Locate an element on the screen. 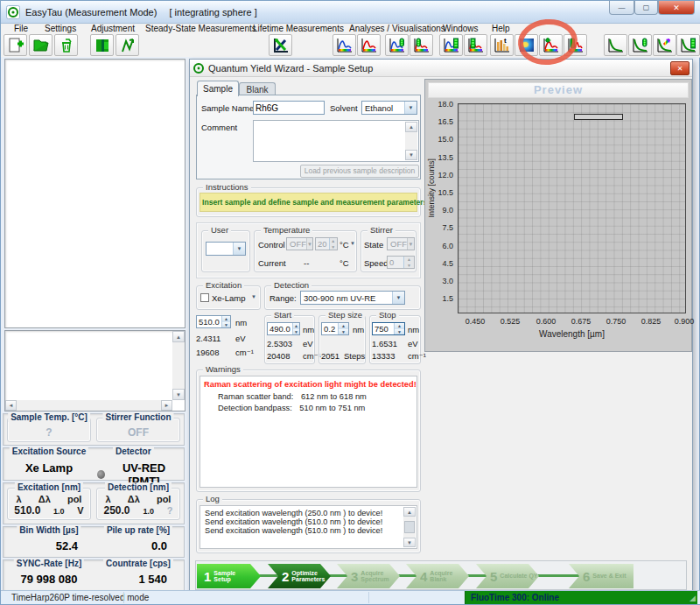 This screenshot has height=605, width=700. toolbar: t is located at coordinates (350, 46).